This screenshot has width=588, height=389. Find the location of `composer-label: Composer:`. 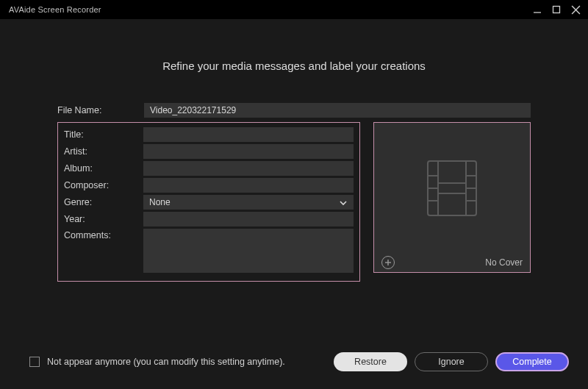

composer-label: Composer: is located at coordinates (102, 185).